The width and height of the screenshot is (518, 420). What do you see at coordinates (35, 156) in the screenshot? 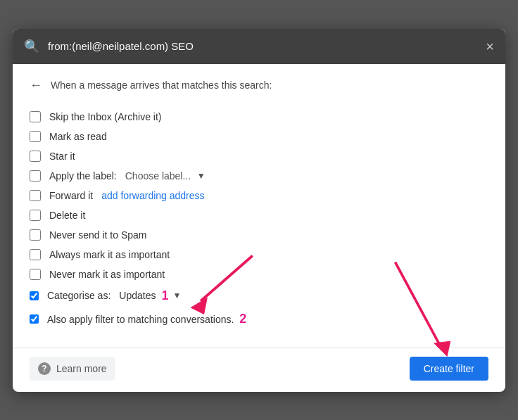
I see `star-it-checkbox` at bounding box center [35, 156].